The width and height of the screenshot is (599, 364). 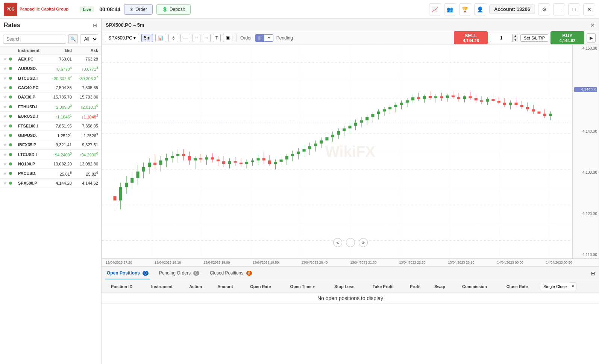 I want to click on single-close-button: Single Close, so click(x=555, y=287).